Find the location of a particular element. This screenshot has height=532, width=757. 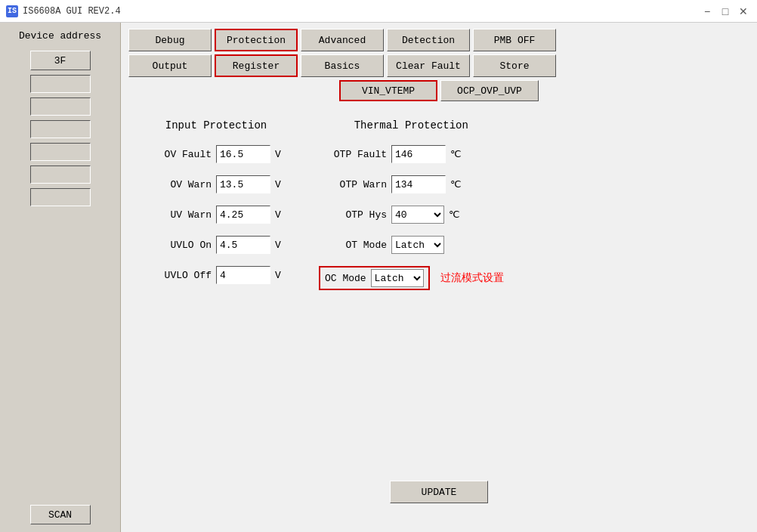

ov-fault-unit: V is located at coordinates (282, 154).